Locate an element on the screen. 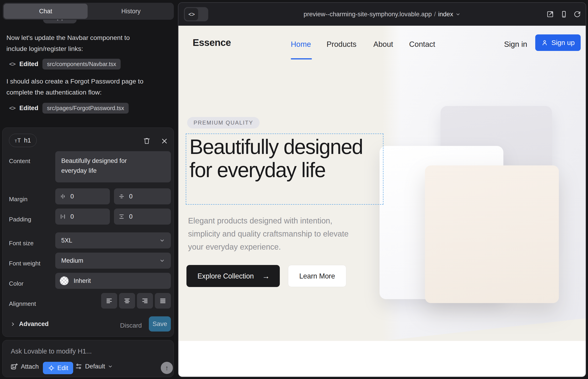 This screenshot has width=588, height=379. delete-element-button is located at coordinates (147, 141).